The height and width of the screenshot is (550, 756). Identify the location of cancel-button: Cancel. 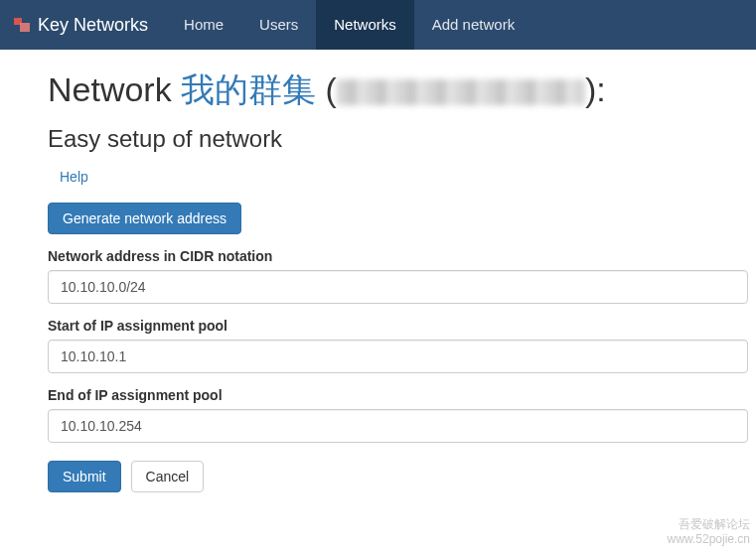
(168, 477).